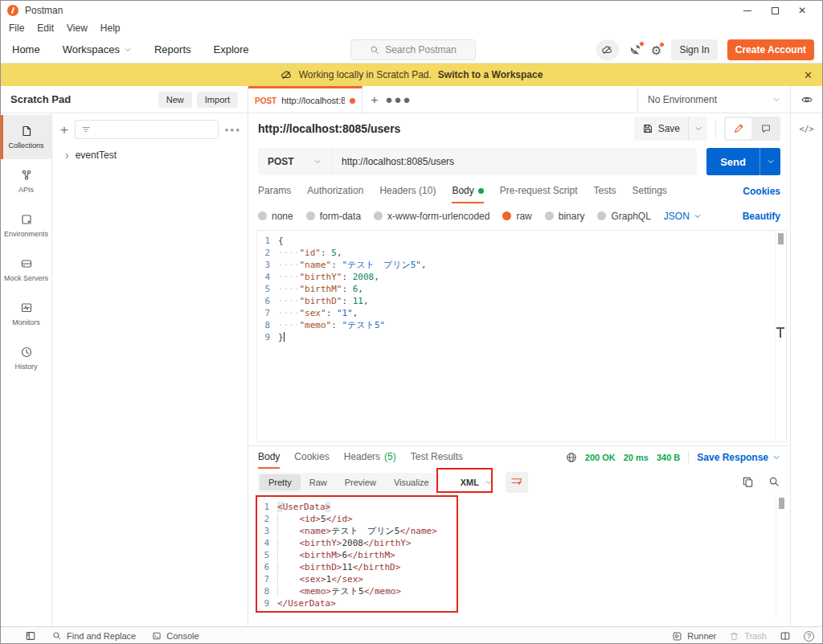 The image size is (823, 644). What do you see at coordinates (94, 636) in the screenshot?
I see `find-and-replace-button: Find and Replace` at bounding box center [94, 636].